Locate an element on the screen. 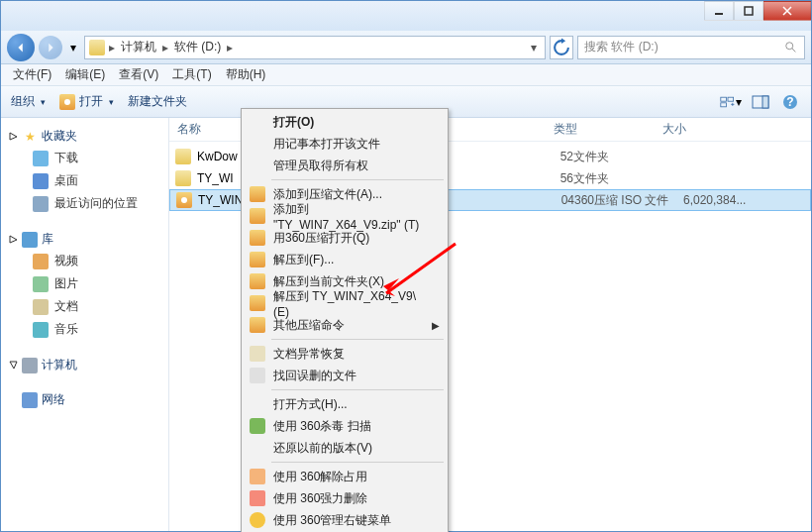  sidebar-item-pictures: 图片 is located at coordinates (85, 283).